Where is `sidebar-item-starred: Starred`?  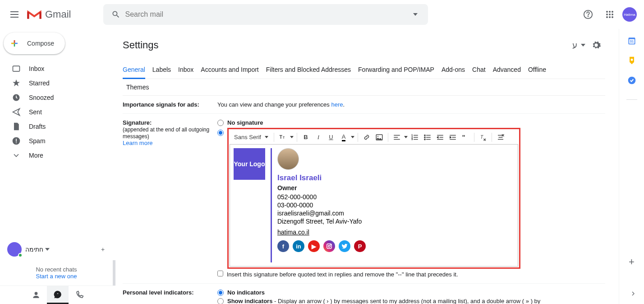
sidebar-item-starred: Starred is located at coordinates (58, 83).